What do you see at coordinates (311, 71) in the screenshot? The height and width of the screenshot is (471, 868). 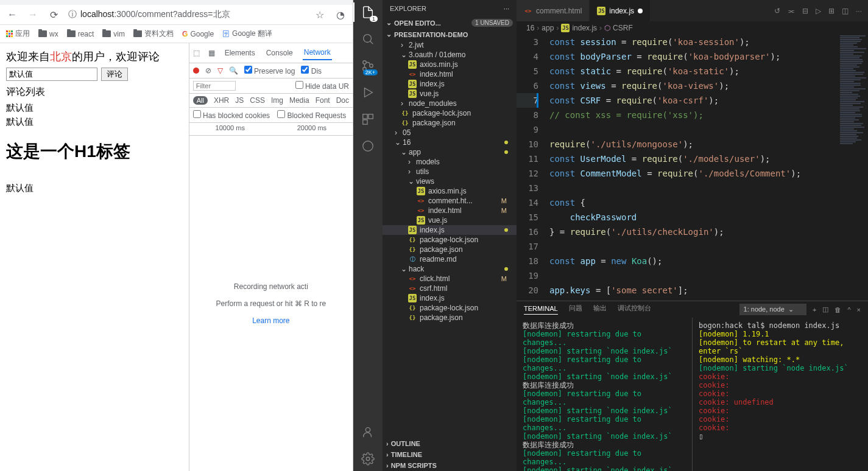 I see `disable-cache-checkbox: Dis` at bounding box center [311, 71].